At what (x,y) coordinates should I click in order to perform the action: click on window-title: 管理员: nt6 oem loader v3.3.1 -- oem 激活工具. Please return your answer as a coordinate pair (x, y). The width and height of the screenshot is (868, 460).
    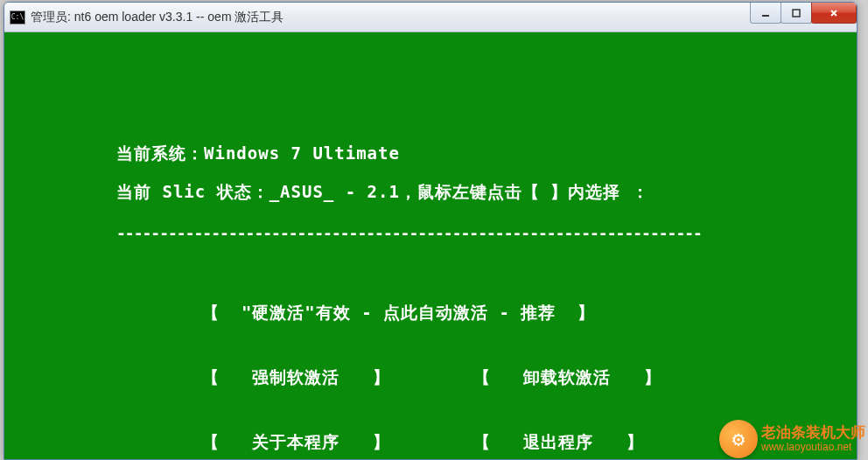
    Looking at the image, I should click on (158, 17).